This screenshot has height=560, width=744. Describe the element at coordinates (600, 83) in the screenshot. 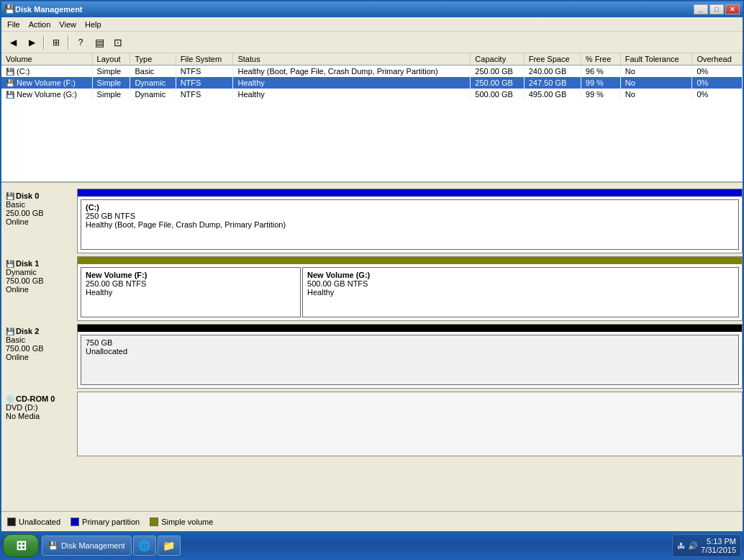

I see `cell-pctfree: 99 %` at that location.